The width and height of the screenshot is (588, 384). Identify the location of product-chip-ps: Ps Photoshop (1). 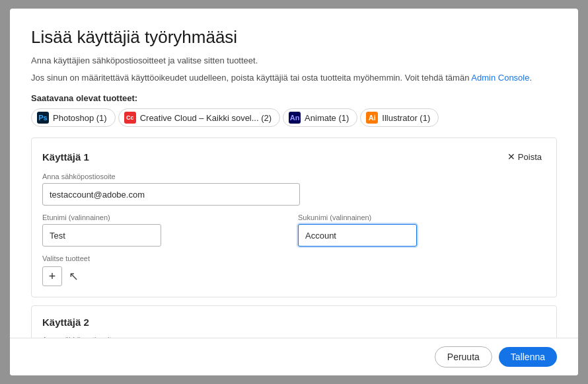
(73, 118).